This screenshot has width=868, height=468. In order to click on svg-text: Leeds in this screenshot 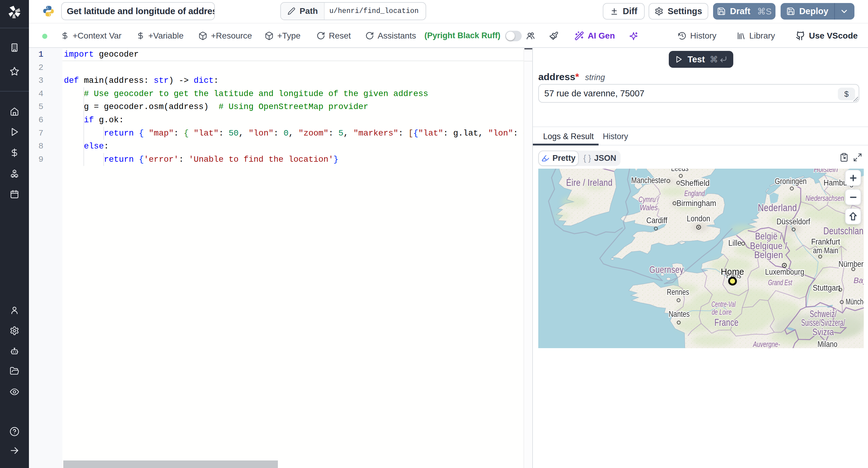, I will do `click(680, 171)`.